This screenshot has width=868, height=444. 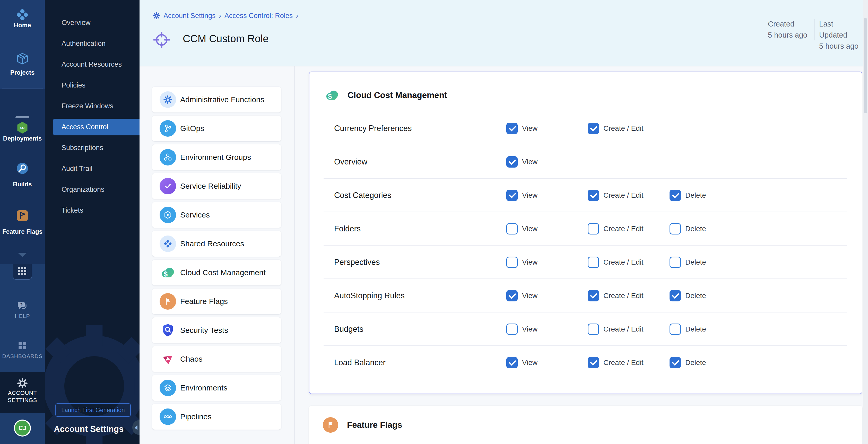 I want to click on permission-row-label: Folders, so click(x=347, y=229).